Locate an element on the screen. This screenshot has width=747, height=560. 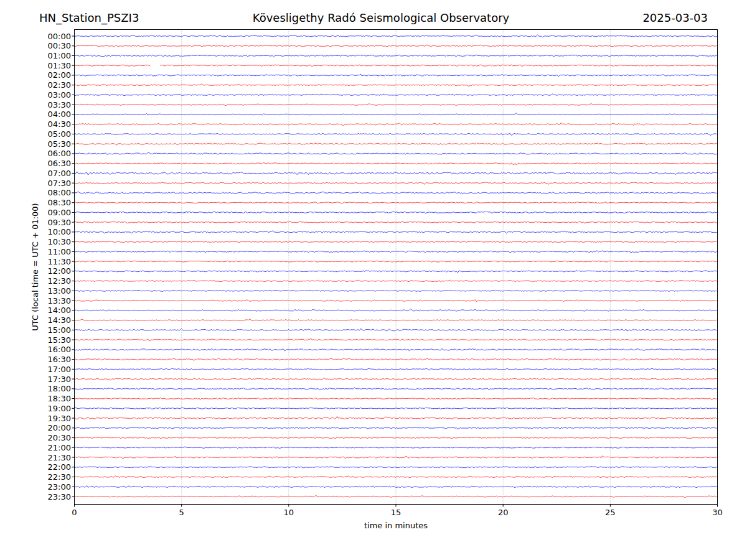
y-tick-label: 01:00 is located at coordinates (48, 56).